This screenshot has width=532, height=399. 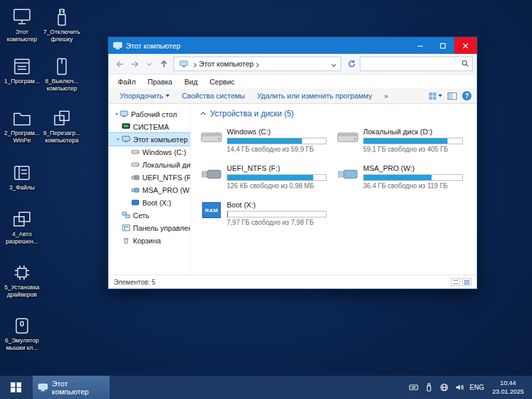 What do you see at coordinates (22, 118) in the screenshot?
I see `folder-icon` at bounding box center [22, 118].